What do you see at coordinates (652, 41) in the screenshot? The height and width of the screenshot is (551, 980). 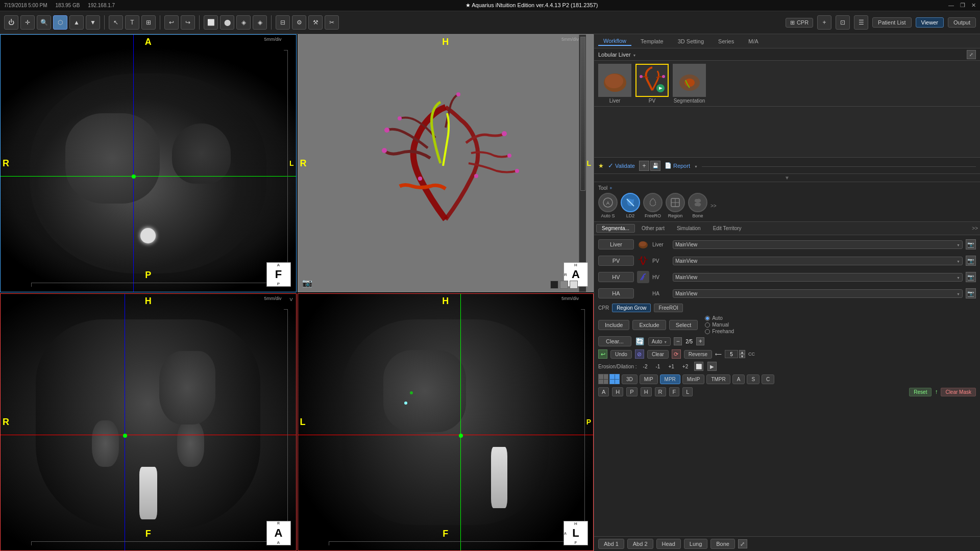 I see `tab-template: Template` at bounding box center [652, 41].